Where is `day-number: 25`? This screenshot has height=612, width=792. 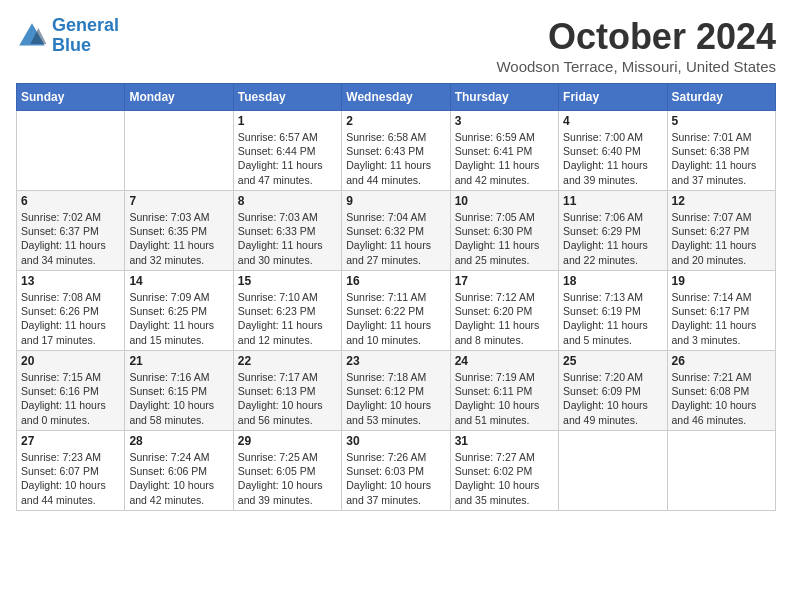
day-number: 25 is located at coordinates (612, 361).